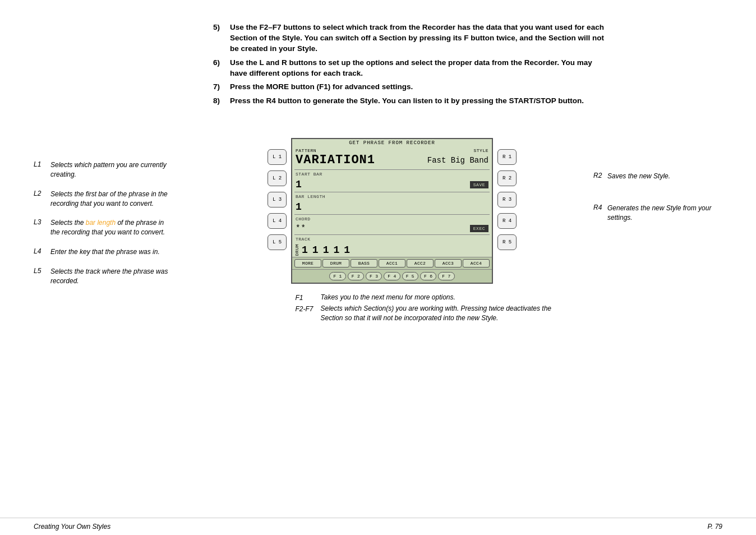  What do you see at coordinates (321, 87) in the screenshot?
I see `instruction-7-text: Press the MORE button (F1) for advanced …` at bounding box center [321, 87].